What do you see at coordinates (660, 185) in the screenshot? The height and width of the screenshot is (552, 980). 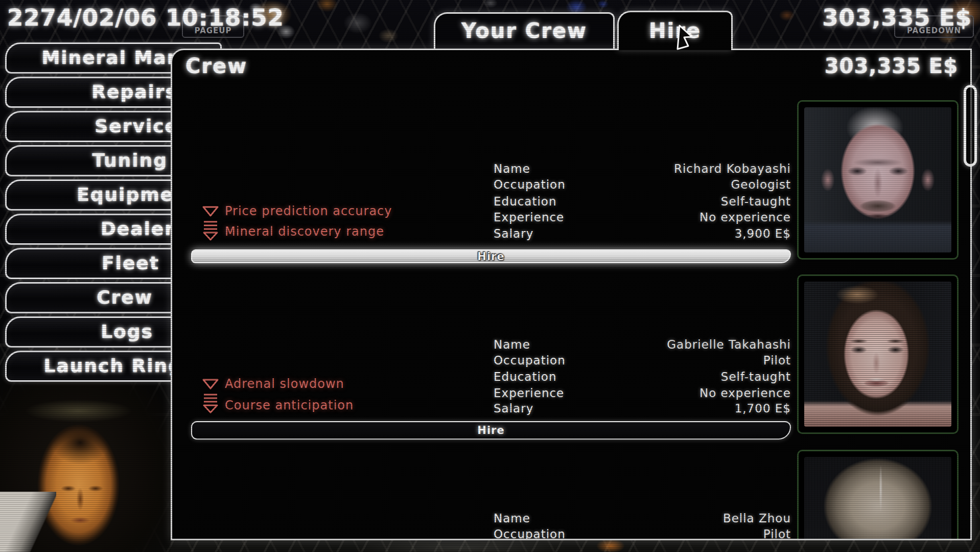 I see `candidate-occupation: Geologist` at bounding box center [660, 185].